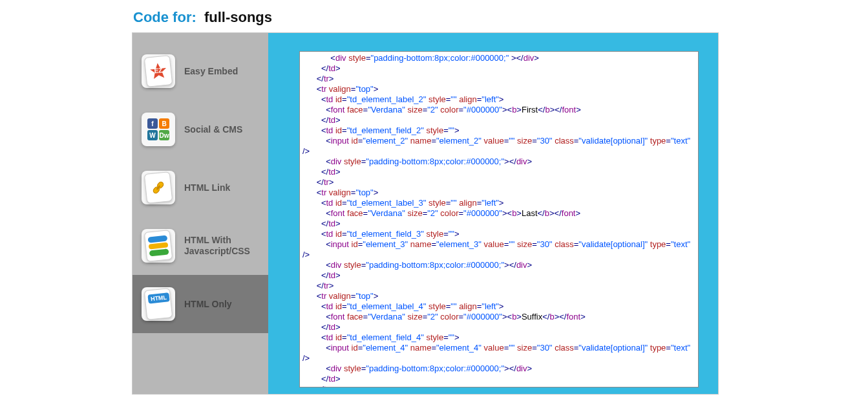 The width and height of the screenshot is (868, 403). I want to click on social-cms-icon-wrap: fBWDw, so click(158, 129).